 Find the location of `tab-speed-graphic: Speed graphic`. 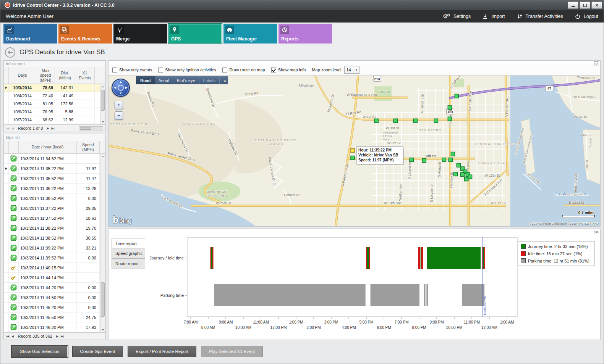

tab-speed-graphic: Speed graphic is located at coordinates (128, 253).